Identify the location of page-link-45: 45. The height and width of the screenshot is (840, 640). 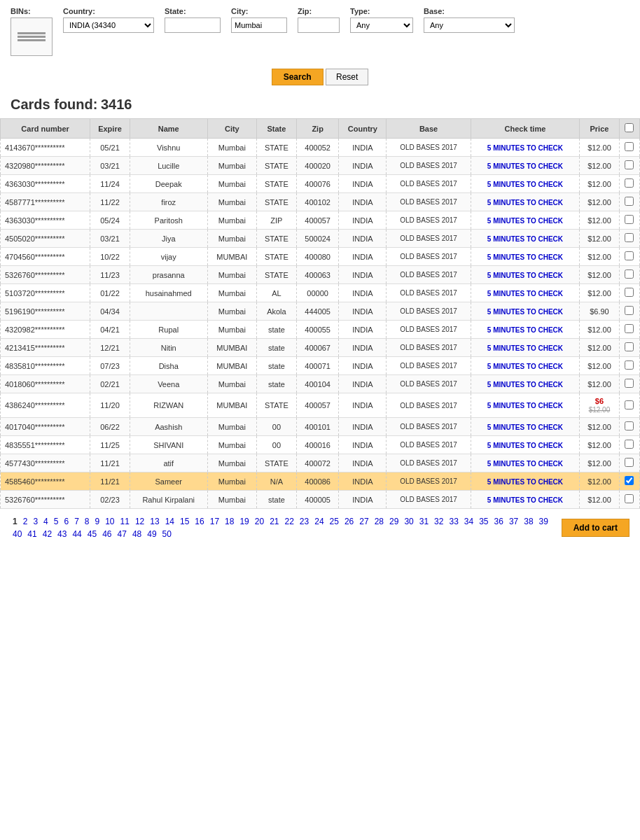
(92, 534).